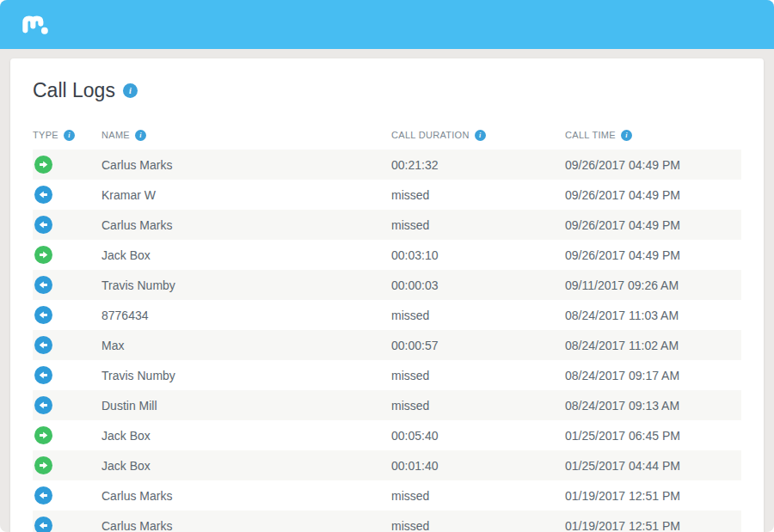 The height and width of the screenshot is (532, 774). What do you see at coordinates (478, 255) in the screenshot?
I see `call-duration-cell: 00:03:10` at bounding box center [478, 255].